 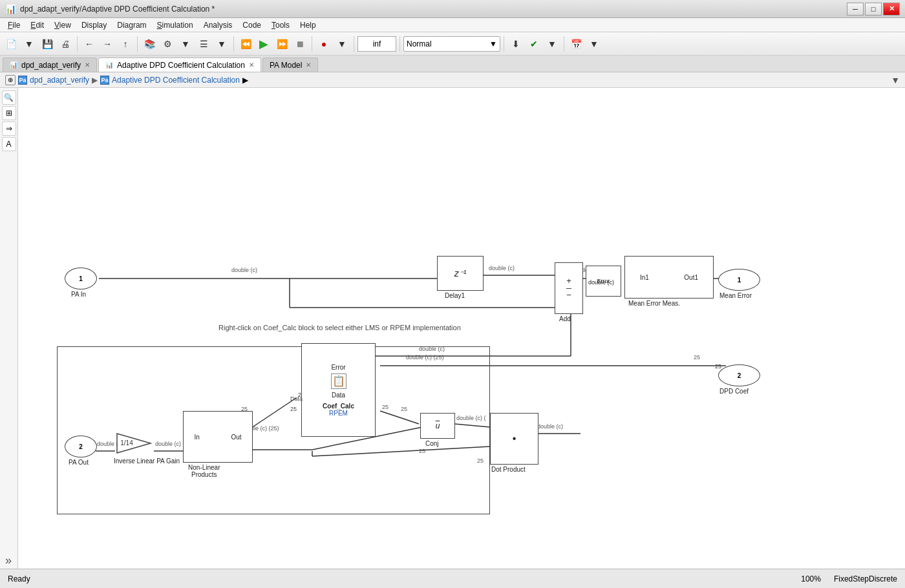 I want to click on arrow-tool: ⇒, so click(x=9, y=129).